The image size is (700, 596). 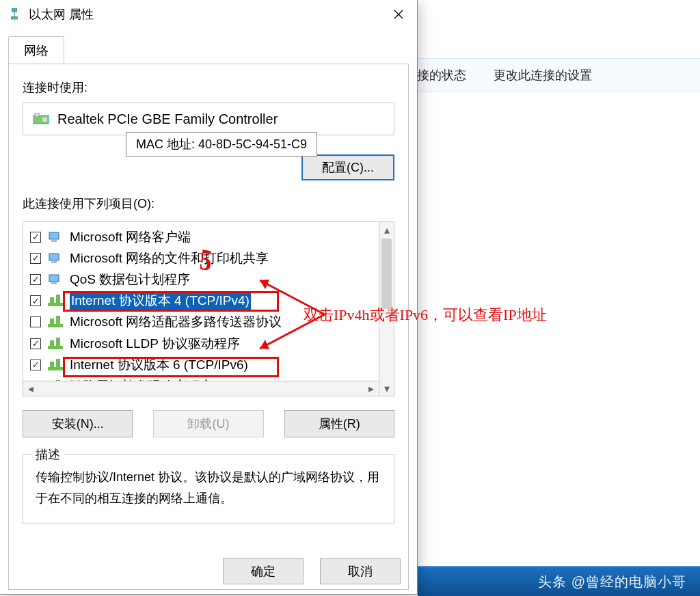 What do you see at coordinates (62, 14) in the screenshot?
I see `dialog-title: 以太网 属性` at bounding box center [62, 14].